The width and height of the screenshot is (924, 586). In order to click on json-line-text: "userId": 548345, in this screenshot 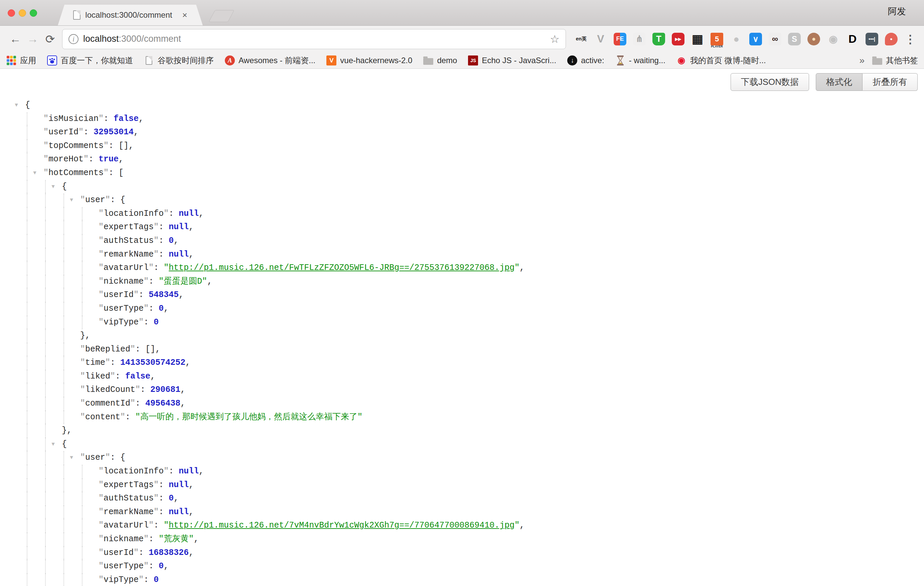, I will do `click(462, 295)`.